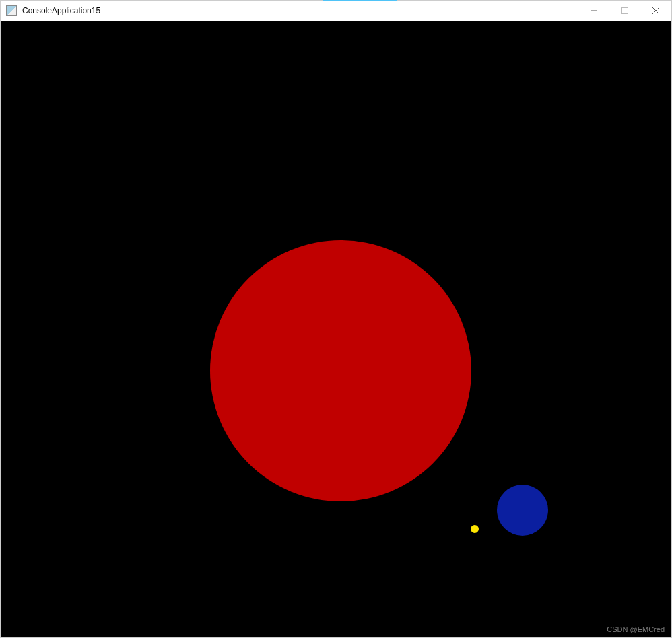 Image resolution: width=672 pixels, height=638 pixels. I want to click on maximize-button, so click(625, 11).